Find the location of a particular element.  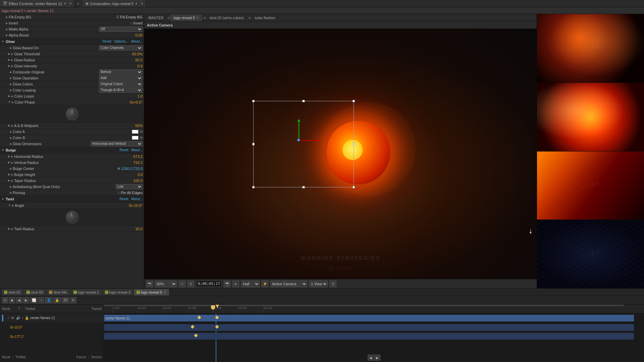

tl-ruler: 3:15f 04:00f 04:15f 05:00f 05:15f 06:00f is located at coordinates (374, 309).